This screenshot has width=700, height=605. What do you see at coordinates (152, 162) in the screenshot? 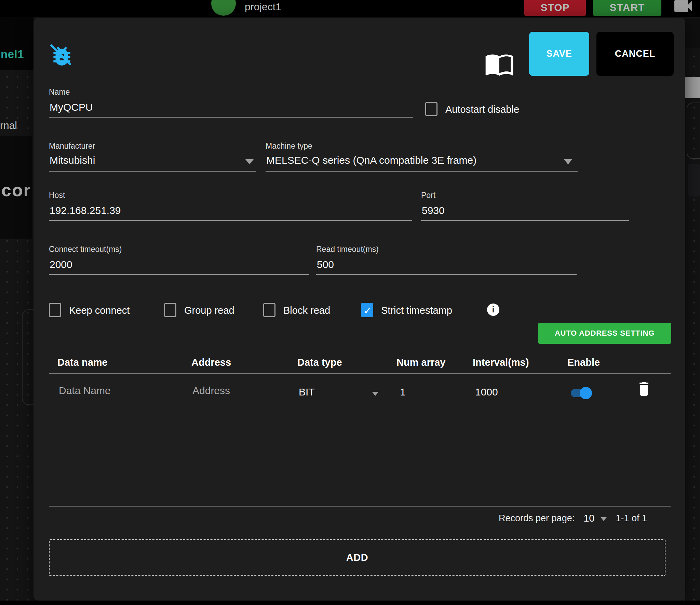
I see `manufacturer-select: Mitsubishi` at bounding box center [152, 162].